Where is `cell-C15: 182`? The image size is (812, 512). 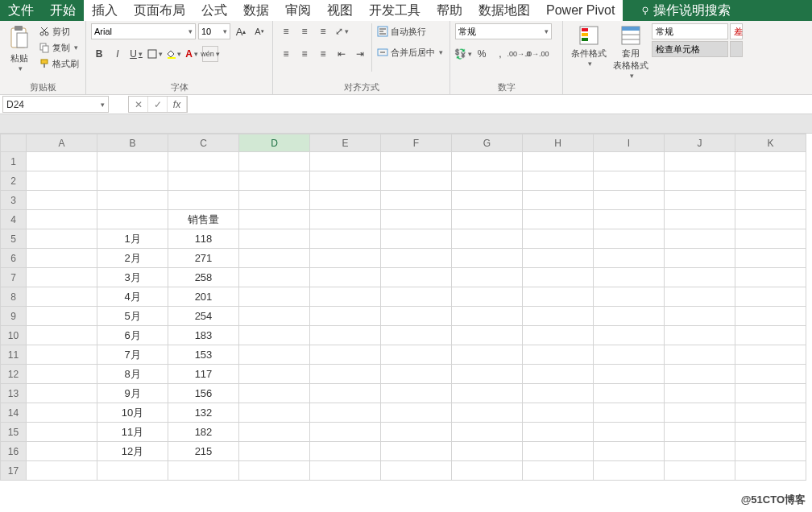 cell-C15: 182 is located at coordinates (204, 432).